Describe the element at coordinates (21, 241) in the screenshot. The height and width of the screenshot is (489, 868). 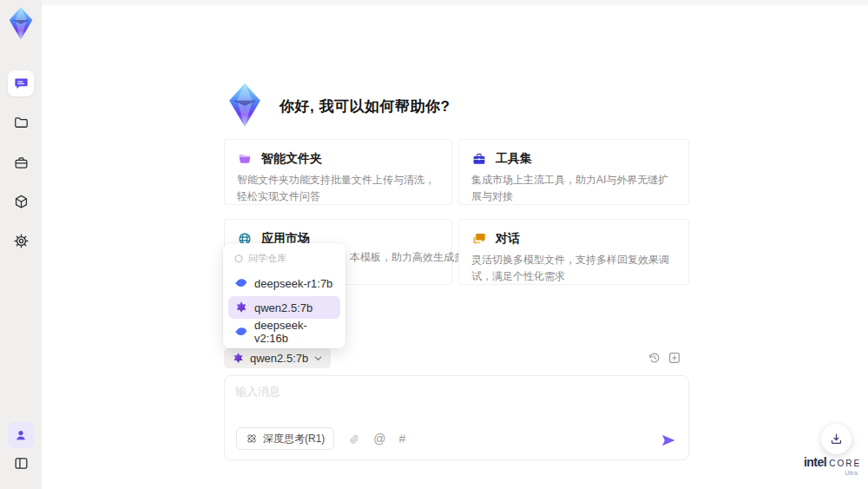
I see `sidebar-item-settings` at that location.